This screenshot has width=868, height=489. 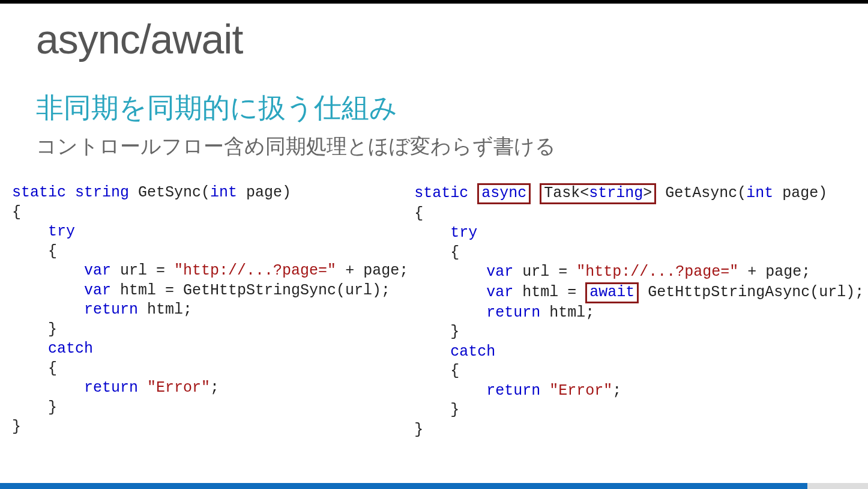 What do you see at coordinates (567, 193) in the screenshot?
I see `code-text: Task<` at bounding box center [567, 193].